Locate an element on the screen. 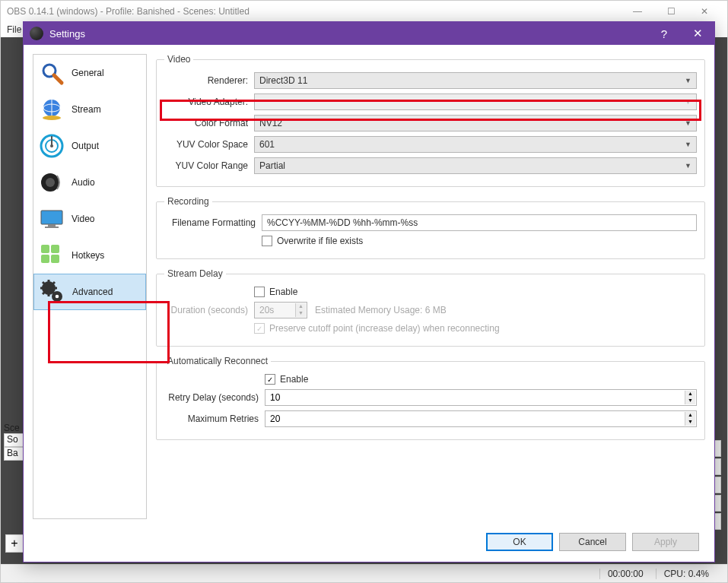  video-adapter-dropdown: ▼ is located at coordinates (475, 102).